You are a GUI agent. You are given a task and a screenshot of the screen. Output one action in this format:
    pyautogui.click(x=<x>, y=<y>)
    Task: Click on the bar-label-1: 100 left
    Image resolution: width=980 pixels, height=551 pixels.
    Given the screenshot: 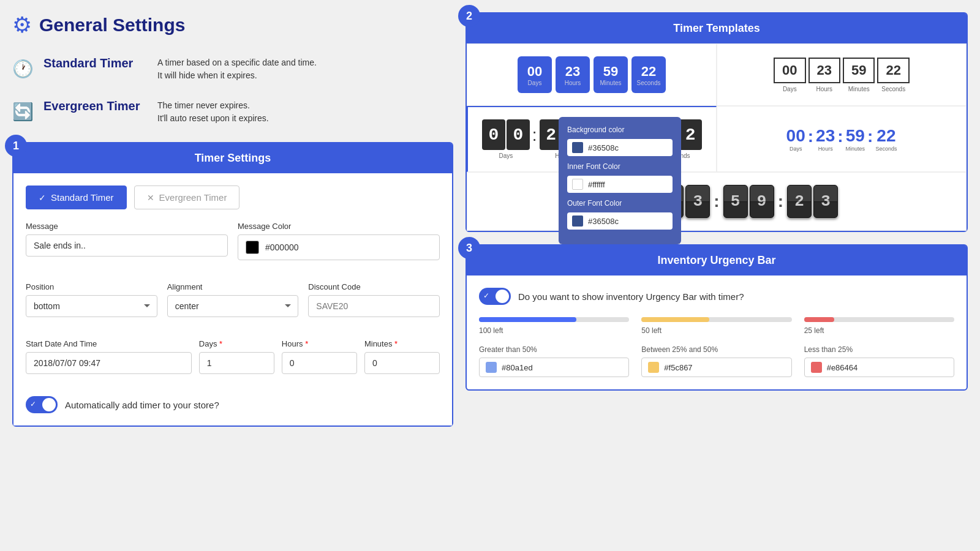 What is the action you would take?
    pyautogui.click(x=491, y=331)
    